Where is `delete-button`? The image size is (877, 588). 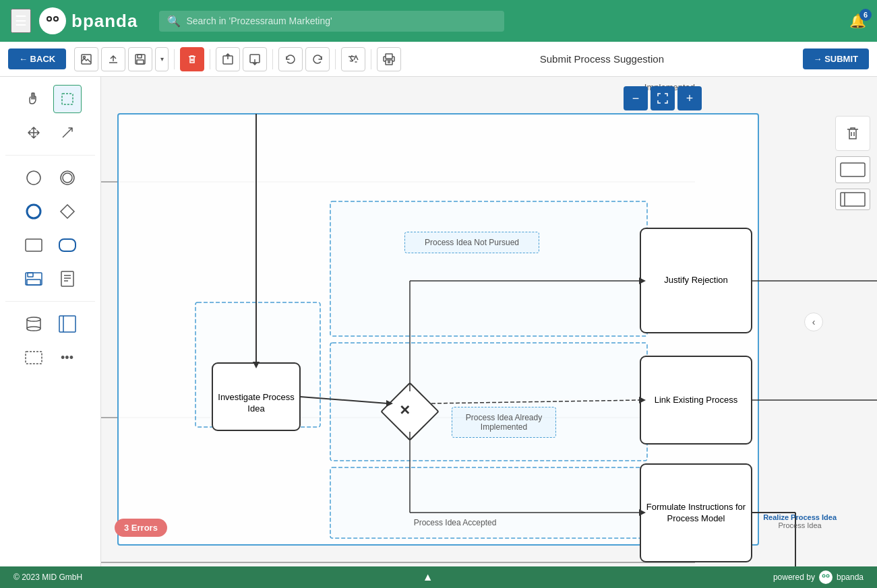
delete-button is located at coordinates (192, 59).